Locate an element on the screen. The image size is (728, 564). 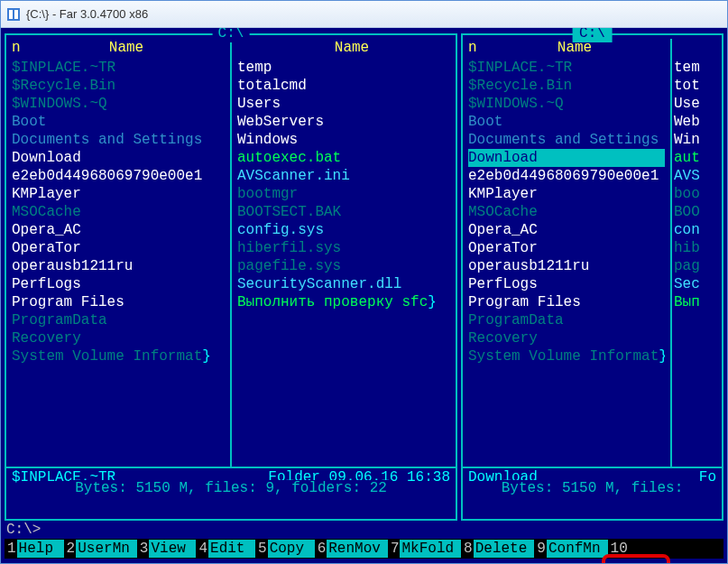
list-item: con is located at coordinates (689, 230).